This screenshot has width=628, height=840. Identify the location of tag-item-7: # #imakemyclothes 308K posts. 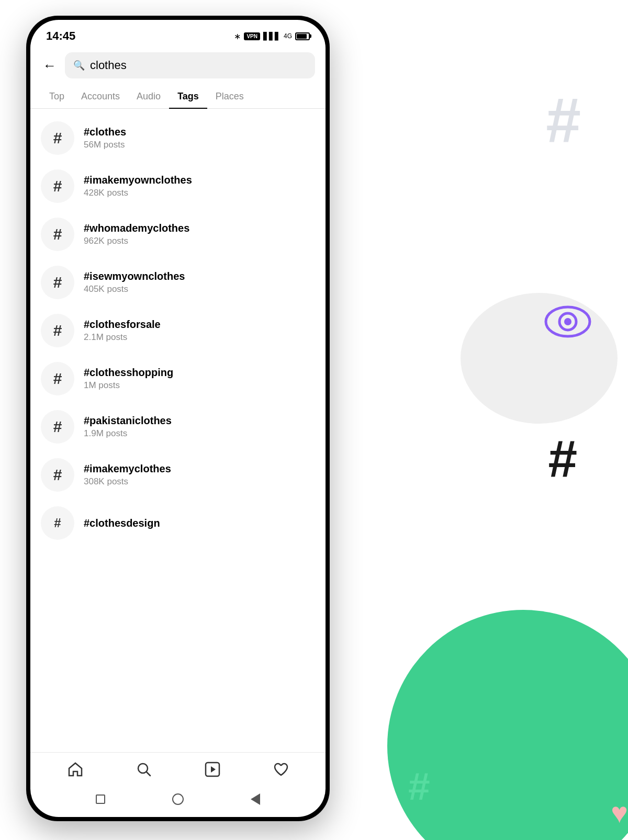
(178, 475).